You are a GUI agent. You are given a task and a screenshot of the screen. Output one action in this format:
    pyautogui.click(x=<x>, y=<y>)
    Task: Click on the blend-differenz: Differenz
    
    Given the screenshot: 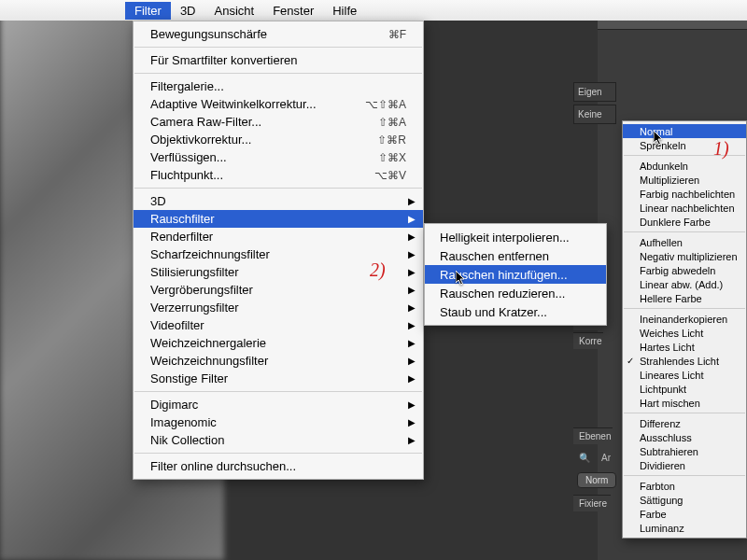 What is the action you would take?
    pyautogui.click(x=684, y=424)
    